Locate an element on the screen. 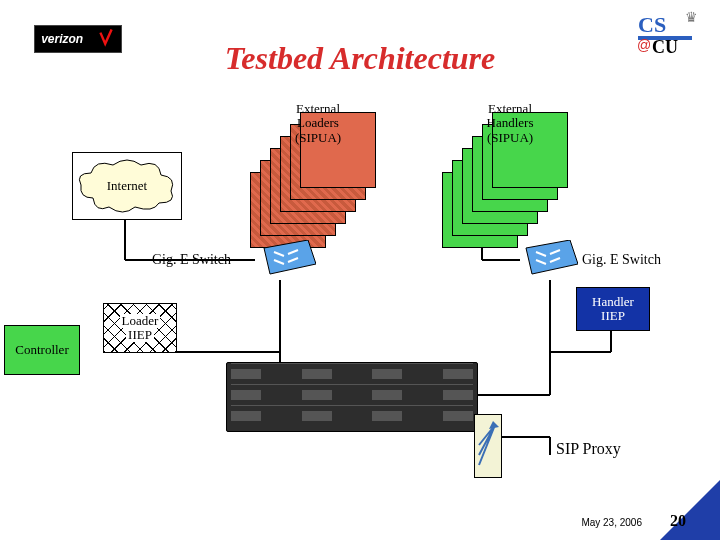  sip-card is located at coordinates (488, 446).